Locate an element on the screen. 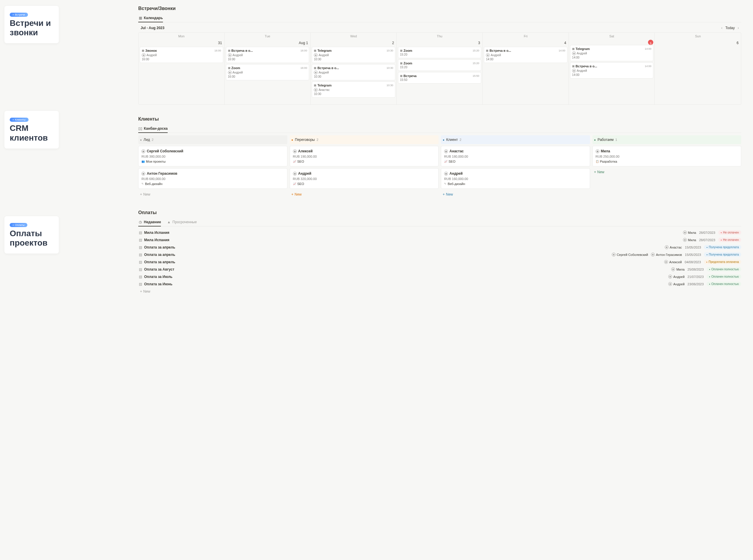  today-button: Today is located at coordinates (730, 28).